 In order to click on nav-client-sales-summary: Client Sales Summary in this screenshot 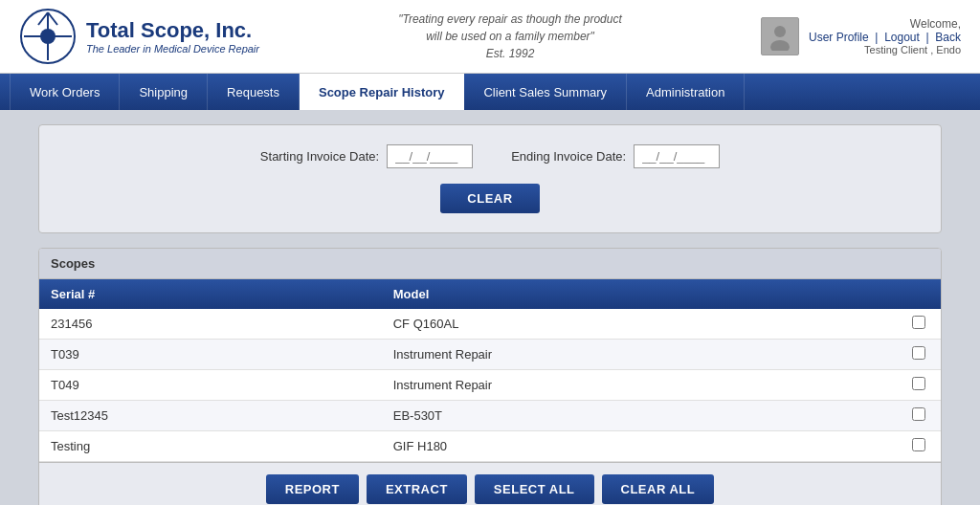, I will do `click(546, 92)`.